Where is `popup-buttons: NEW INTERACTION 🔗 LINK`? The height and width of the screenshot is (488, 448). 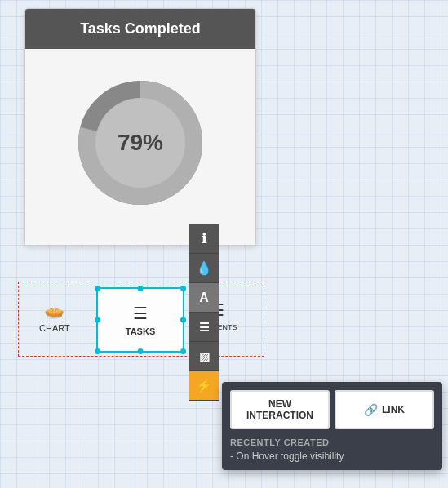 popup-buttons: NEW INTERACTION 🔗 LINK is located at coordinates (332, 410).